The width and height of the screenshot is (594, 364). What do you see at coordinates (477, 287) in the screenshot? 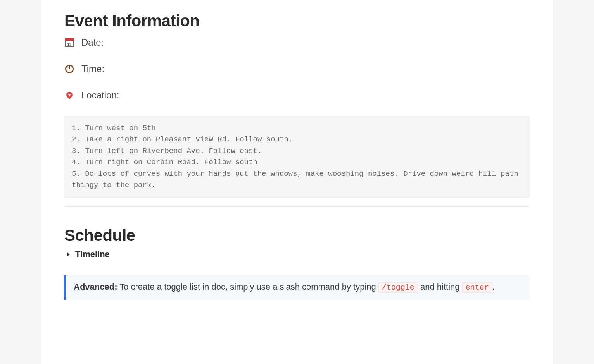
I see `enter-key-code: enter` at bounding box center [477, 287].